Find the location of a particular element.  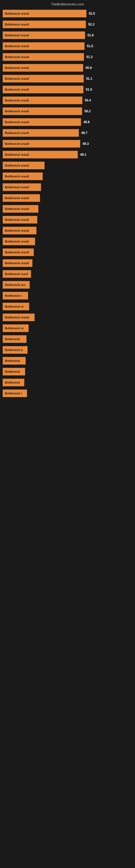

bar-row: Bottleneck result51.1 is located at coordinates (68, 79).